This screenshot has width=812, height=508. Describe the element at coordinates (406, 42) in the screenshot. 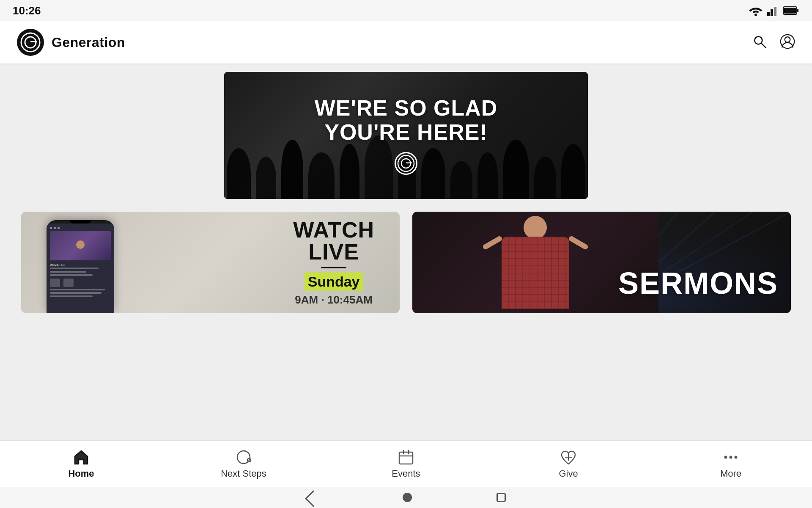

I see `app-bar: Generation` at that location.